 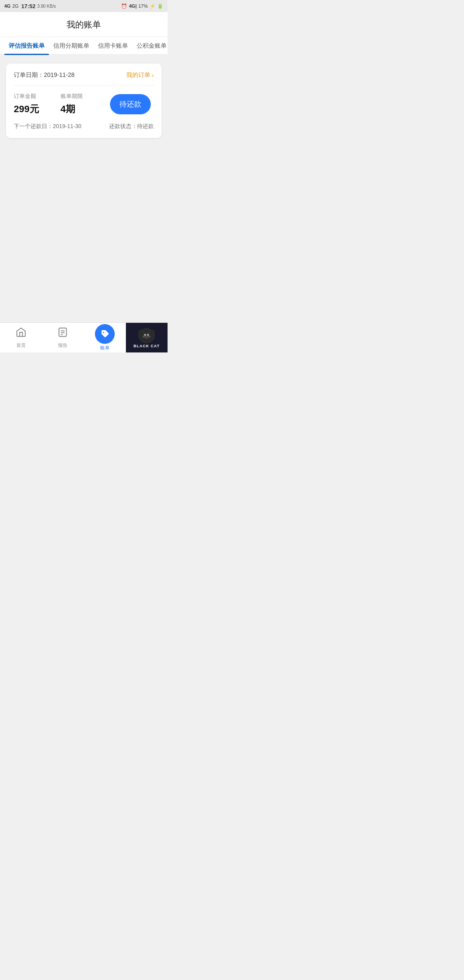 What do you see at coordinates (131, 104) in the screenshot?
I see `pay-button: 待还款` at bounding box center [131, 104].